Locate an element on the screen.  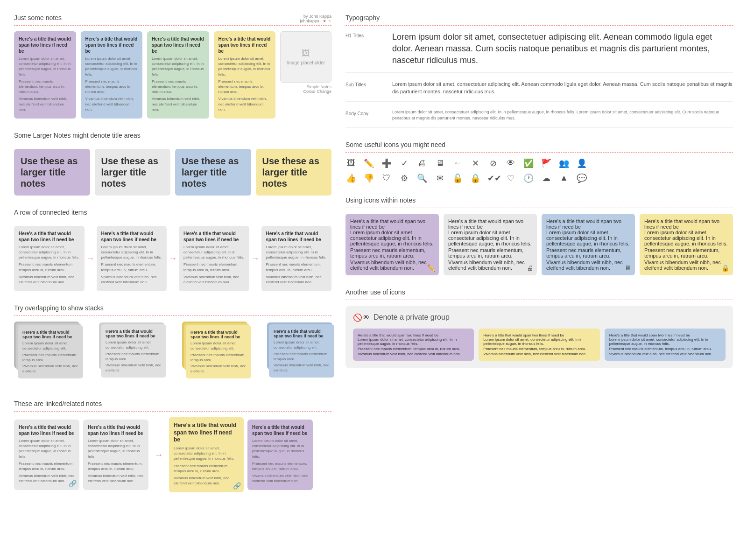
private-card-blue: Here's a title that would span two lines… is located at coordinates (665, 344).